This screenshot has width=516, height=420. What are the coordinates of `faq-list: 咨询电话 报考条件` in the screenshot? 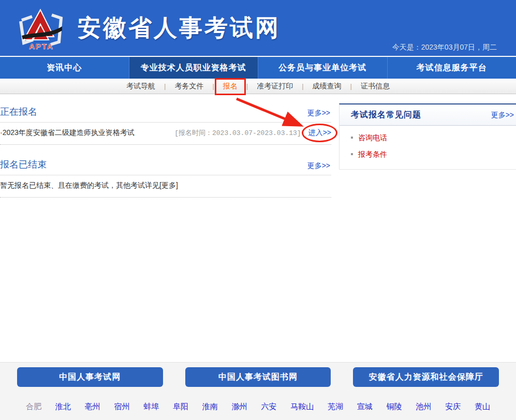 It's located at (427, 147).